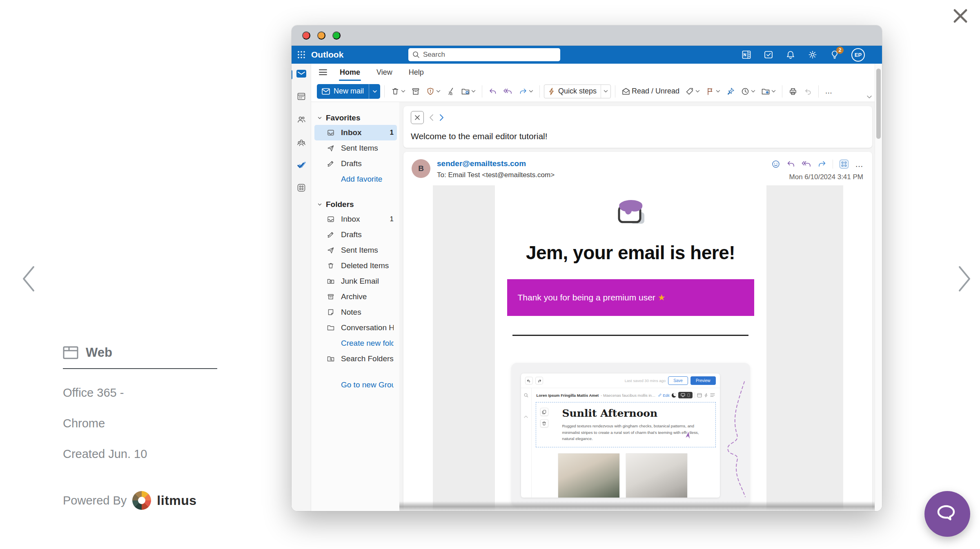  Describe the element at coordinates (699, 395) in the screenshot. I see `editor-blocks-button` at that location.